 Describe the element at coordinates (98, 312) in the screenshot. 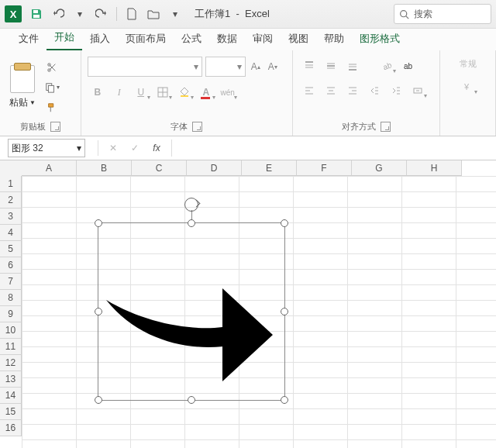

I see `resize-handle-w` at that location.